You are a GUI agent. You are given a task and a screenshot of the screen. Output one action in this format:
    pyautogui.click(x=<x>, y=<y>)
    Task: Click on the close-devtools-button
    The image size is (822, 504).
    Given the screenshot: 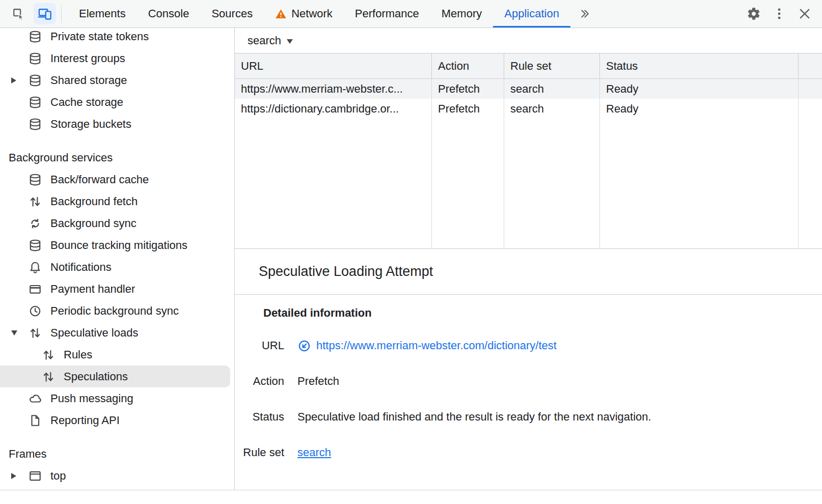 What is the action you would take?
    pyautogui.click(x=805, y=14)
    